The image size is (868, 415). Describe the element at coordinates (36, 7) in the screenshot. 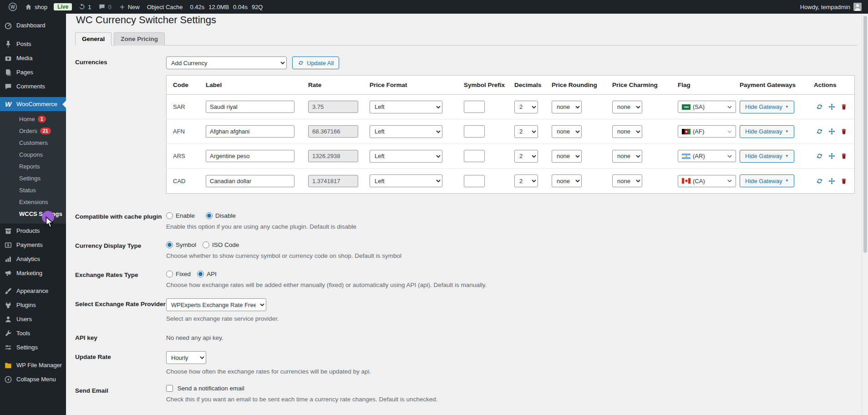

I see `site-name-link: shop` at that location.